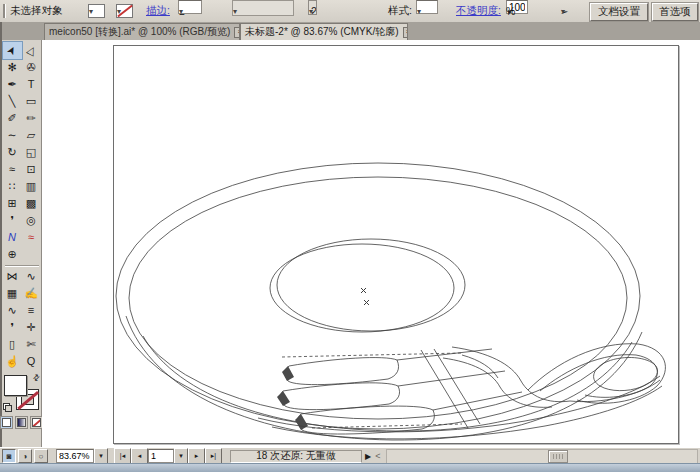 This screenshot has height=472, width=700. Describe the element at coordinates (350, 32) in the screenshot. I see `document-tab-bar: meicon50 [转换].ai* @ 100% (RGB/预览) × 未标题-…` at that location.